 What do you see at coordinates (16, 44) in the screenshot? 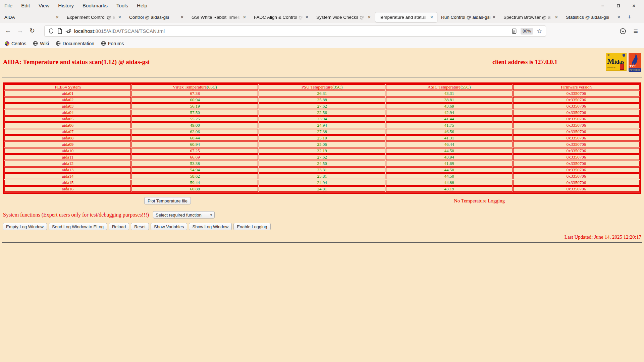
I see `bookmark-centos: Centos` at bounding box center [16, 44].